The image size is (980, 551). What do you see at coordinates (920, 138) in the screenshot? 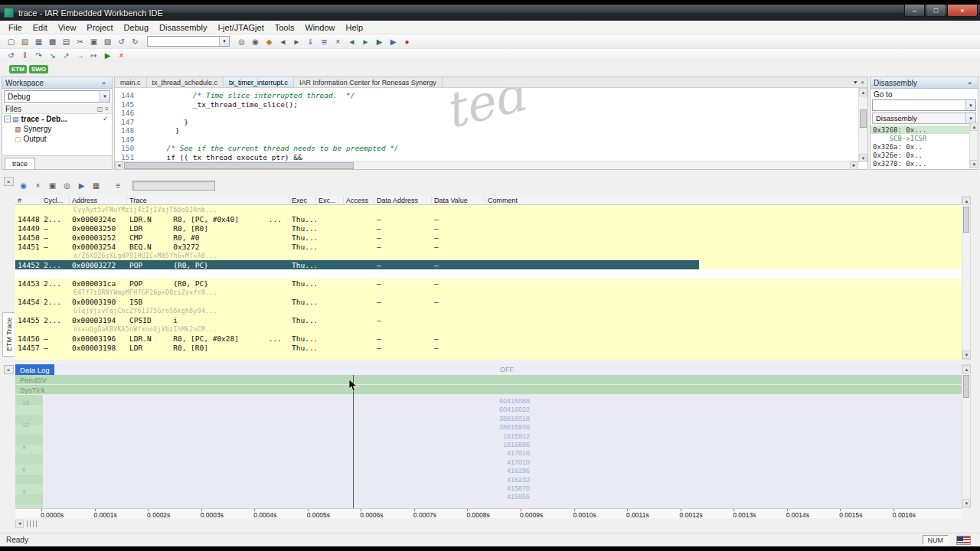
I see `disassembly-row: SCB->ICSR` at bounding box center [920, 138].